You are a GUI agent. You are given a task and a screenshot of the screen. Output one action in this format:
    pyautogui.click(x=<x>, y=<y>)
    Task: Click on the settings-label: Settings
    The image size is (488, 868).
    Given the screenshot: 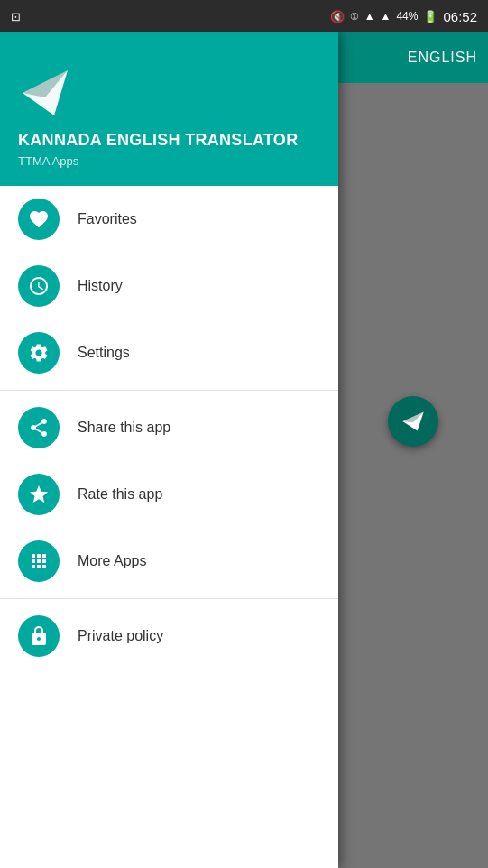 What is the action you would take?
    pyautogui.click(x=104, y=353)
    